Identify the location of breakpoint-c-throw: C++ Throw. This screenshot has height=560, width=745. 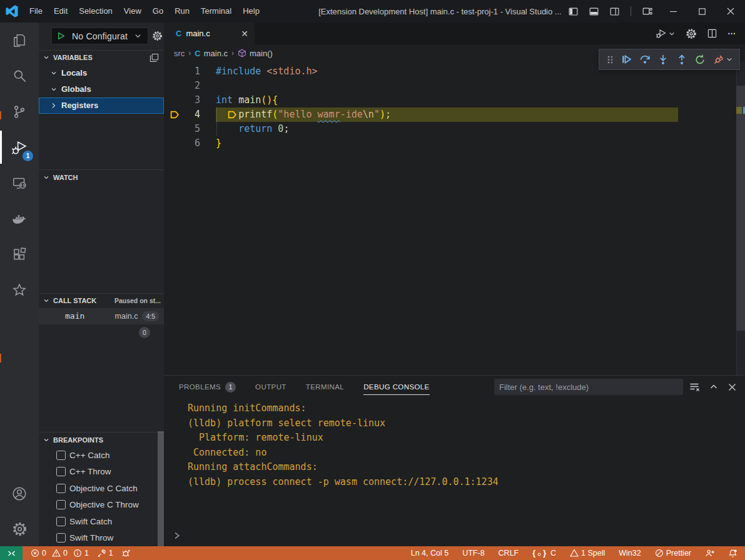
(101, 472).